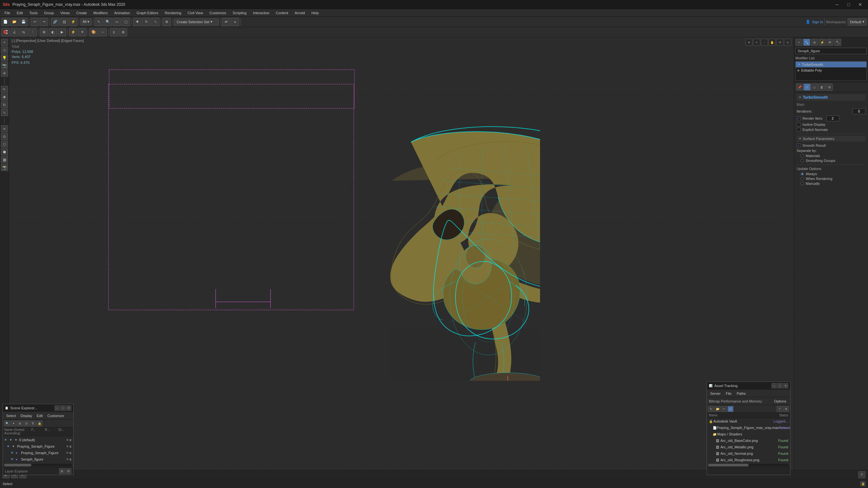  I want to click on select-status-item: Select, so click(7, 484).